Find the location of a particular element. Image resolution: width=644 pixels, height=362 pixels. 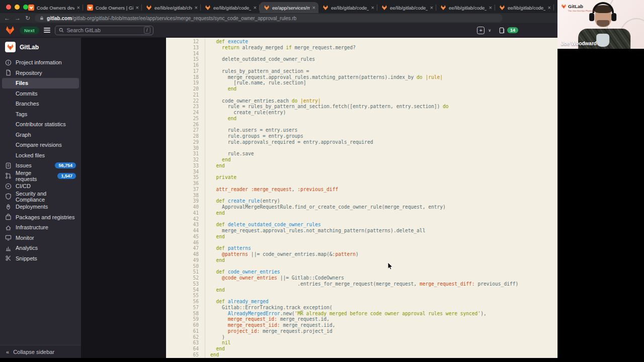

menu-icon is located at coordinates (47, 30).